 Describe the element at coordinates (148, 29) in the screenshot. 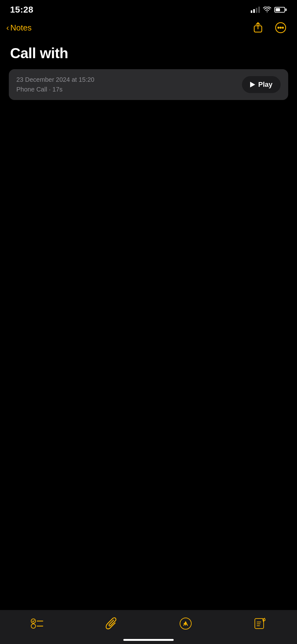

I see `nav-bar: ‹ Notes` at that location.